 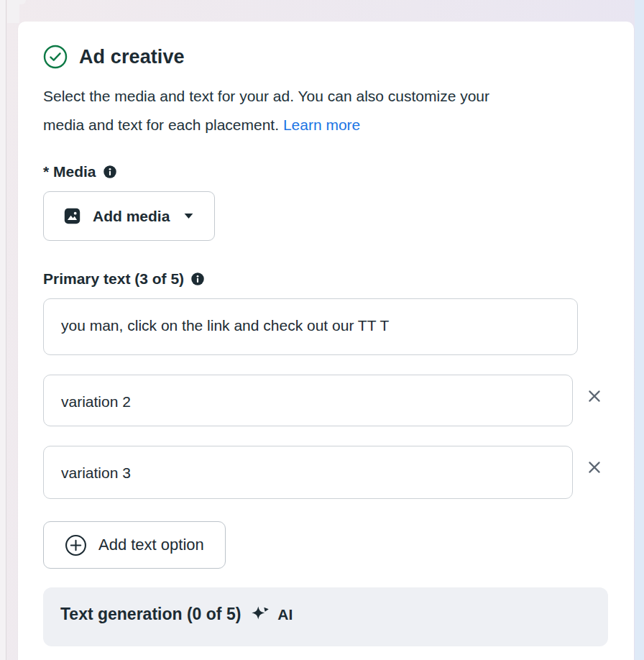 What do you see at coordinates (55, 57) in the screenshot?
I see `check-circle-icon` at bounding box center [55, 57].